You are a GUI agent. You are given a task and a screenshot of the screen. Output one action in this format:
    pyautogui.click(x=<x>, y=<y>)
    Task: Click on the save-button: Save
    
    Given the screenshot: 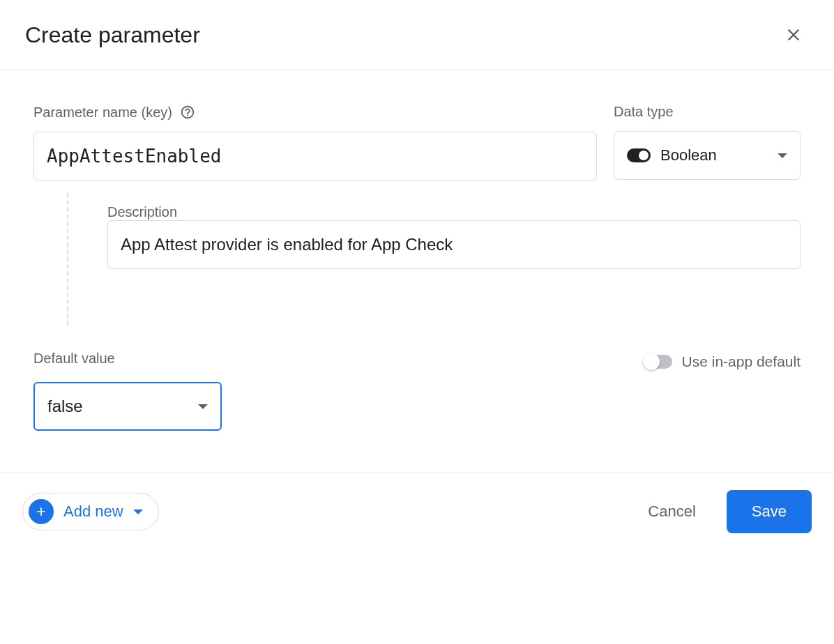 What is the action you would take?
    pyautogui.click(x=769, y=512)
    